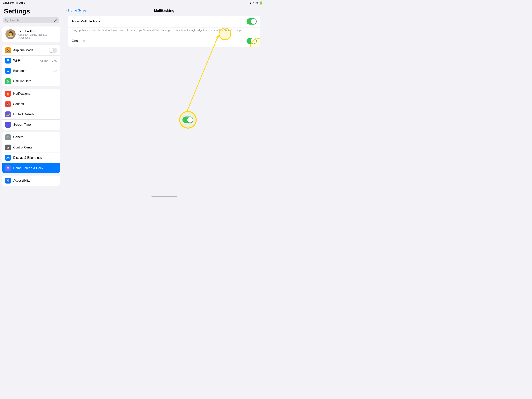 This screenshot has height=399, width=532. I want to click on battery-percent: 47%, so click(255, 3).